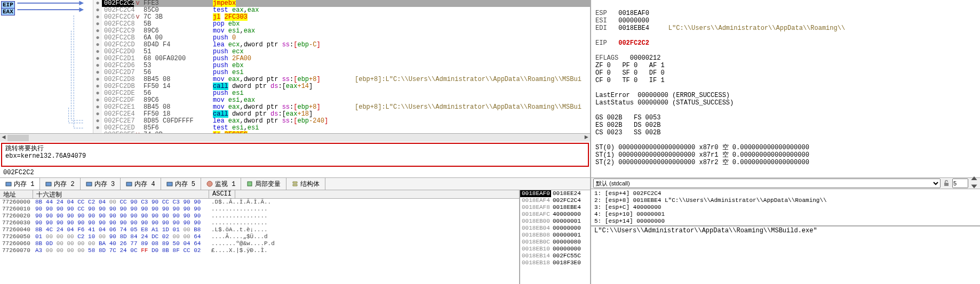 The width and height of the screenshot is (980, 284). What do you see at coordinates (628, 133) in the screenshot?
I see `segs-row3: CS 0023 SS 002B` at bounding box center [628, 133].